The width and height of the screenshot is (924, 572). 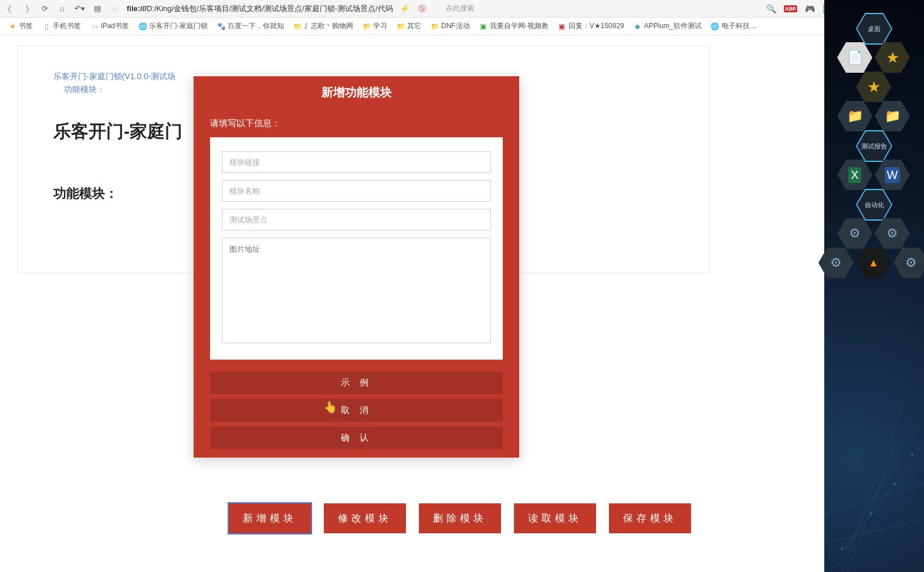 I want to click on device-icon: ▭, so click(x=94, y=26).